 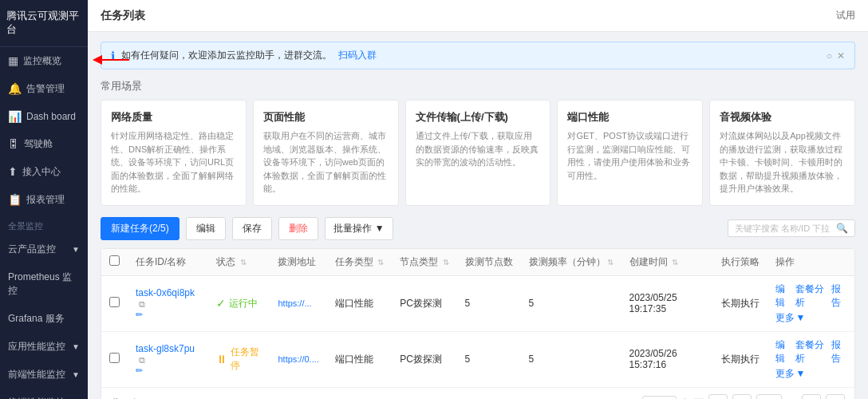 I want to click on sidebar-item-app-perf: 应用性能监控 ▼, so click(x=44, y=346).